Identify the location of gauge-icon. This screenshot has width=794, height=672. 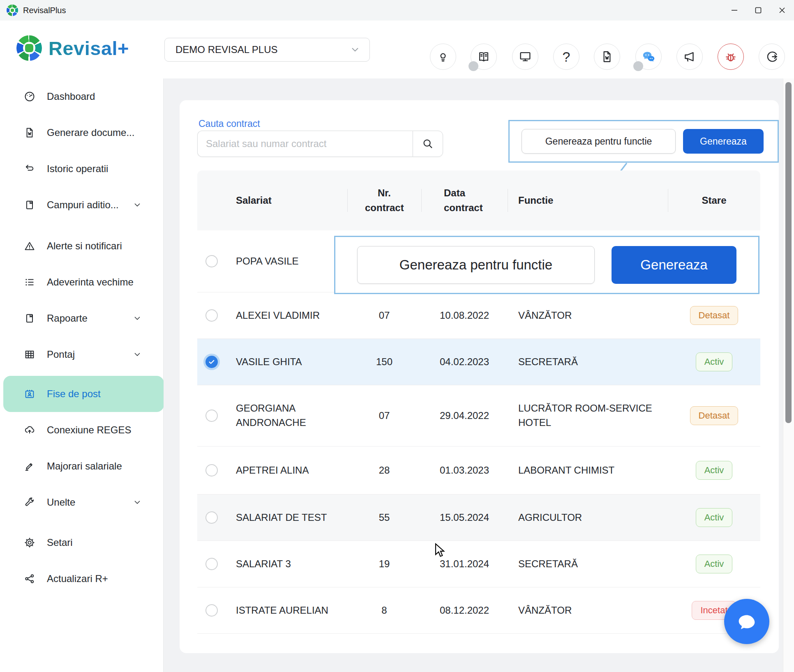
(30, 97).